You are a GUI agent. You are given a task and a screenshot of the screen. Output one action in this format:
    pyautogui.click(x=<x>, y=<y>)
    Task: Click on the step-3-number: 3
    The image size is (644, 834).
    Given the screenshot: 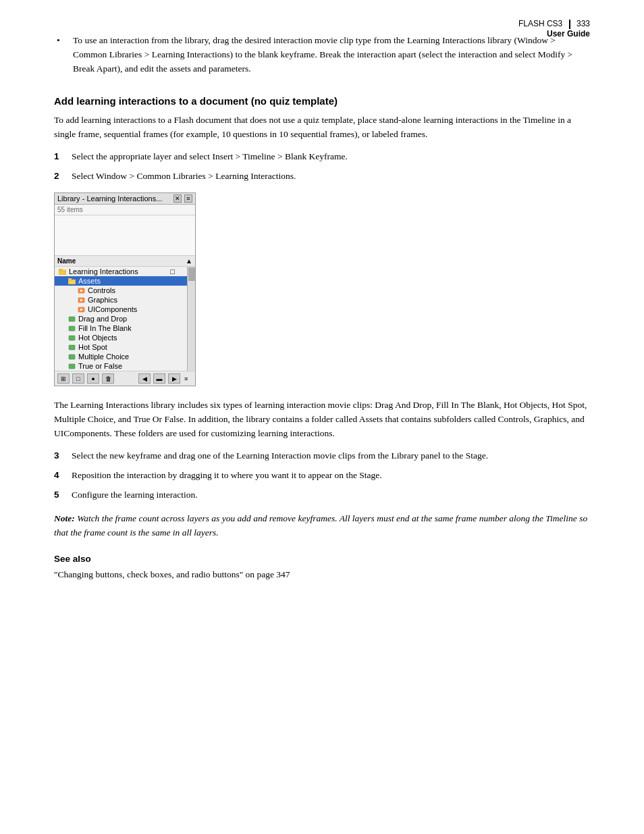 What is the action you would take?
    pyautogui.click(x=63, y=457)
    